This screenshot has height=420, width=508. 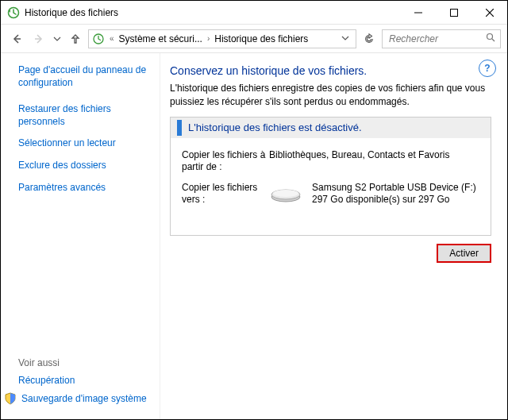 I want to click on copy-from-label: Copier les fichiers à partir de :, so click(x=225, y=162).